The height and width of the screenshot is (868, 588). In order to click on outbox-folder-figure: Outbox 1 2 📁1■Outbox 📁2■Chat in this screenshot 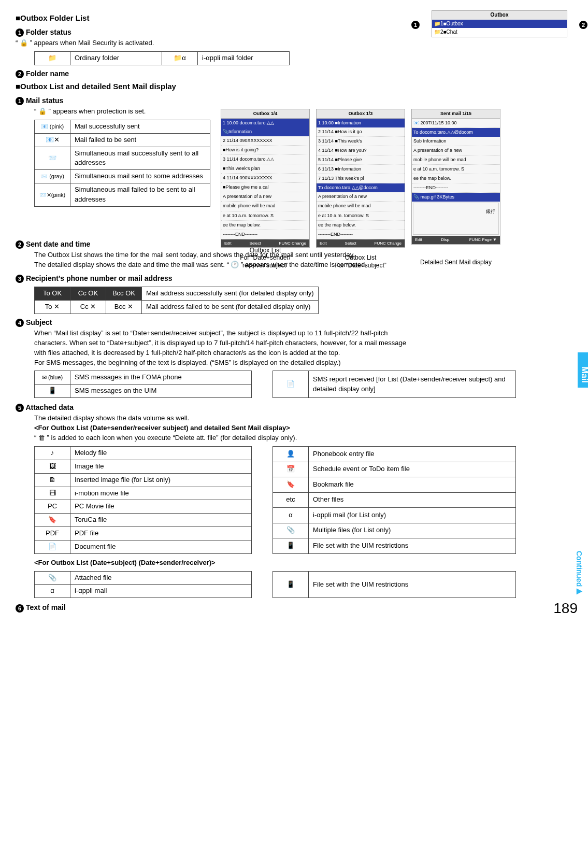, I will do `click(499, 24)`.